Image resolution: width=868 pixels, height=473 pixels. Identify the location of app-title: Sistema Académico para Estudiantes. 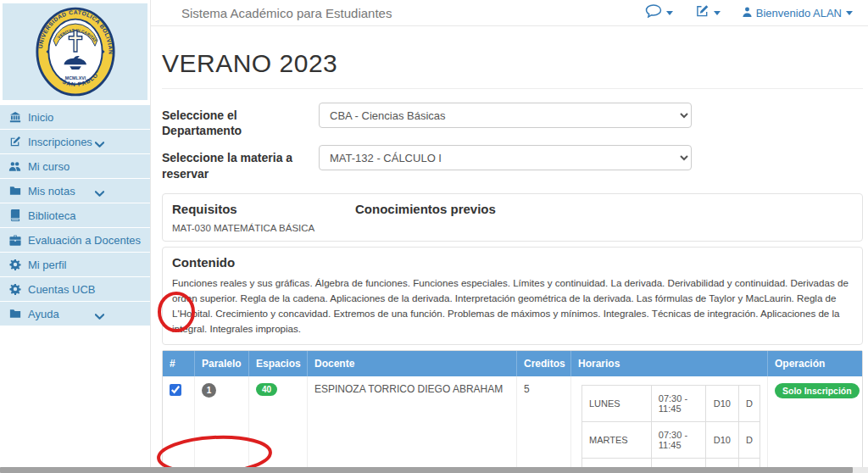
(271, 14).